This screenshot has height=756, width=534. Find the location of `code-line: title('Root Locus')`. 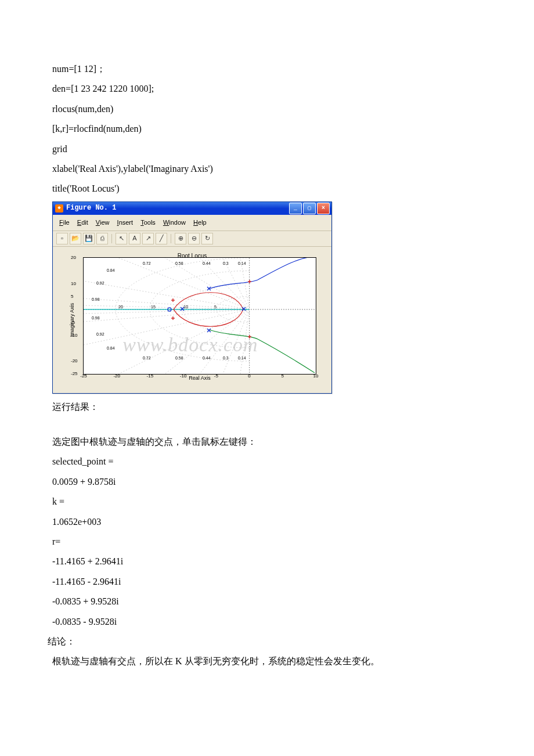

code-line: title('Root Locus') is located at coordinates (267, 189).